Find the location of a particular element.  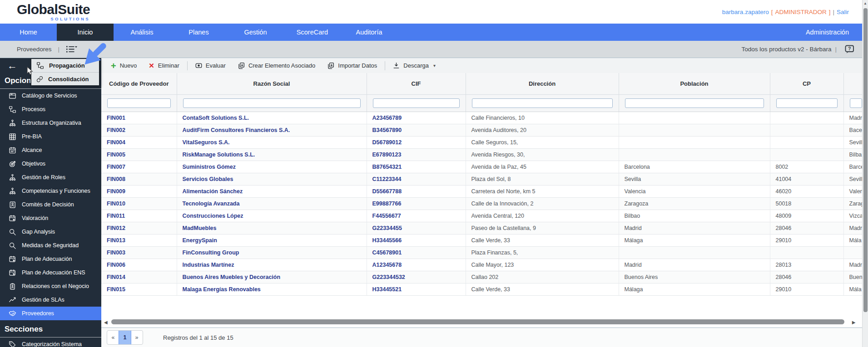

hscroll-thumb is located at coordinates (478, 322).